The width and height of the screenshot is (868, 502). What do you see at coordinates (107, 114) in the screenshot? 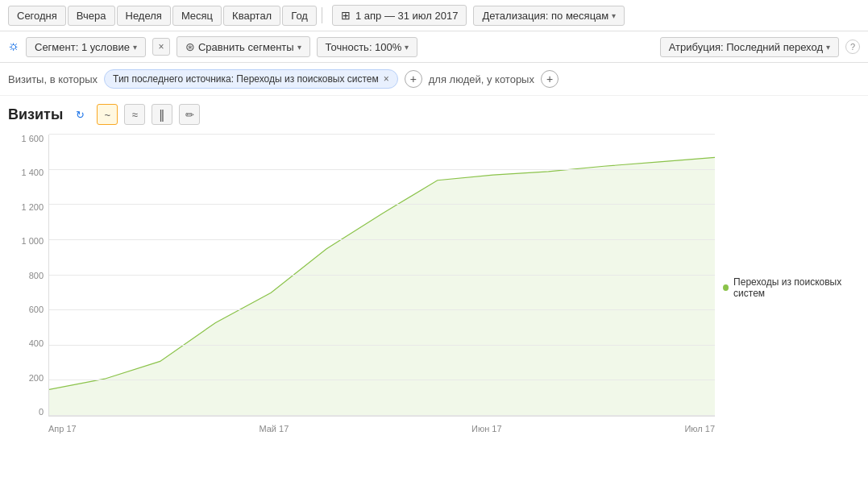
I see `line-chart-icon: ~` at bounding box center [107, 114].